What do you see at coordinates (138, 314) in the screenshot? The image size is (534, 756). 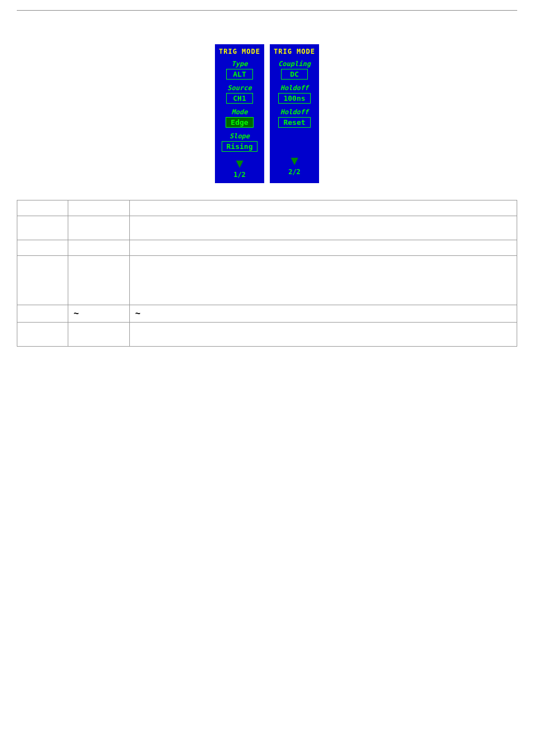 I see `tilde-symbol2: ~` at bounding box center [138, 314].